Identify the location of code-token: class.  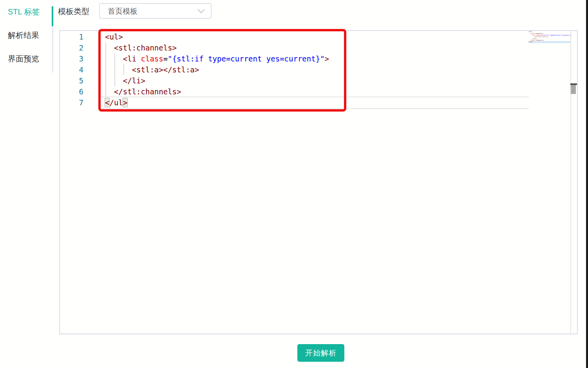
(152, 59).